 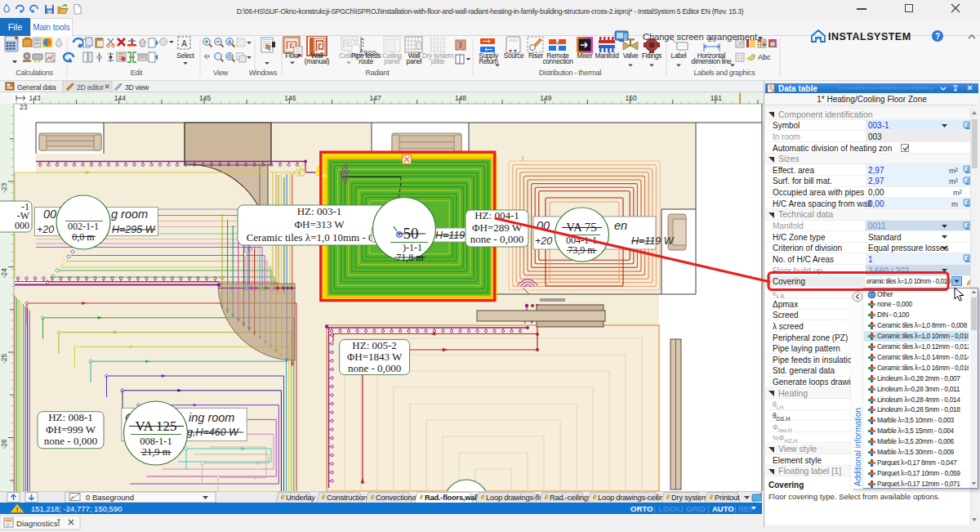 I want to click on svg-text: ΦH=289 W, so click(x=497, y=227).